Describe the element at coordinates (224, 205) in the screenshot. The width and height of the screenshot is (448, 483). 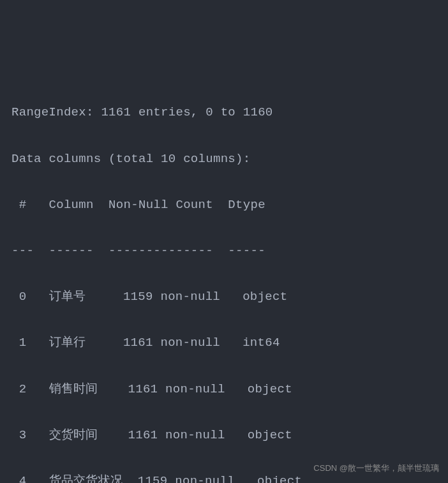
I see `column-header: # Column Non-Null Count Dtype` at that location.